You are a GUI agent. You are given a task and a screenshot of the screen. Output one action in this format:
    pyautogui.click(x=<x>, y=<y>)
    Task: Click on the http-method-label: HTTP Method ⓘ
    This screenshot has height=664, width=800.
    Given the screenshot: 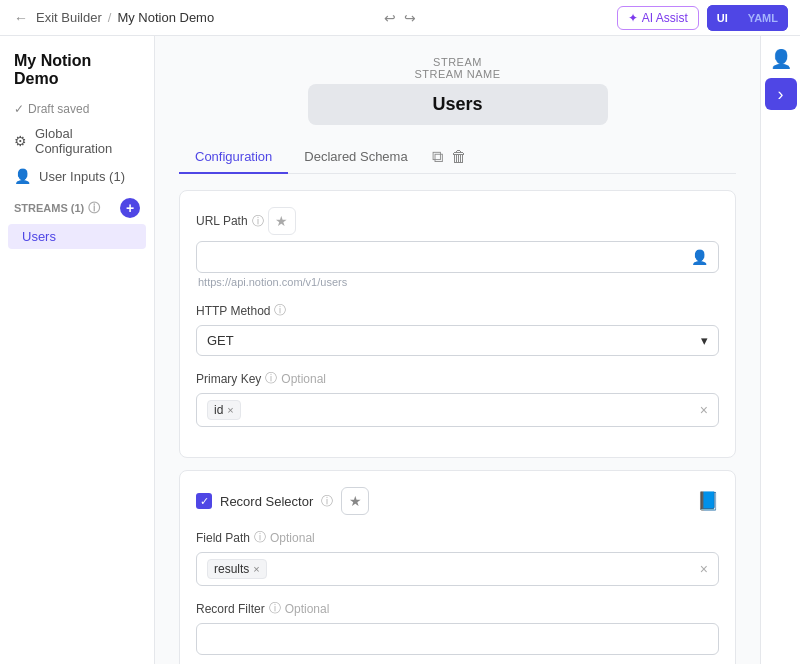 What is the action you would take?
    pyautogui.click(x=458, y=310)
    